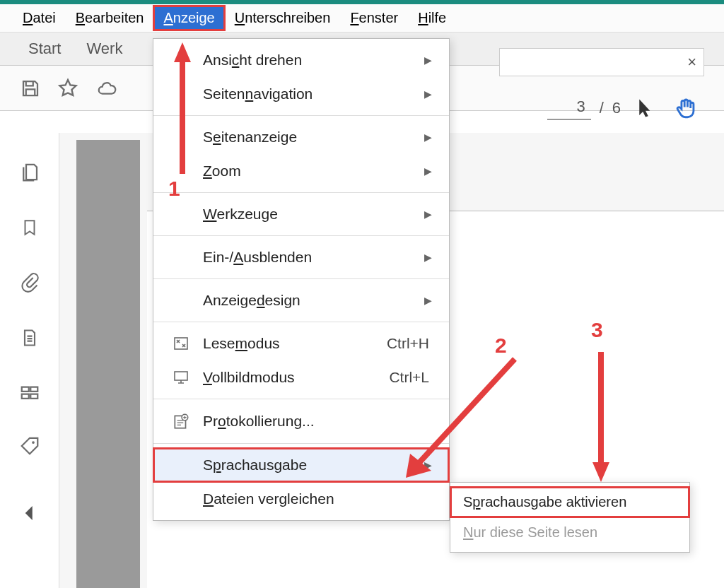 This screenshot has height=588, width=724. What do you see at coordinates (291, 377) in the screenshot?
I see `menu-item-label: Vollbildmodus` at bounding box center [291, 377].